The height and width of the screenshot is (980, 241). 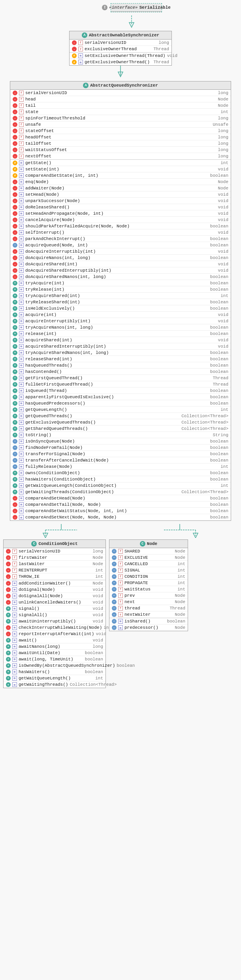 I want to click on node-field-exclusive: ~ f EXCLUSIVE Node, so click(x=149, y=558).